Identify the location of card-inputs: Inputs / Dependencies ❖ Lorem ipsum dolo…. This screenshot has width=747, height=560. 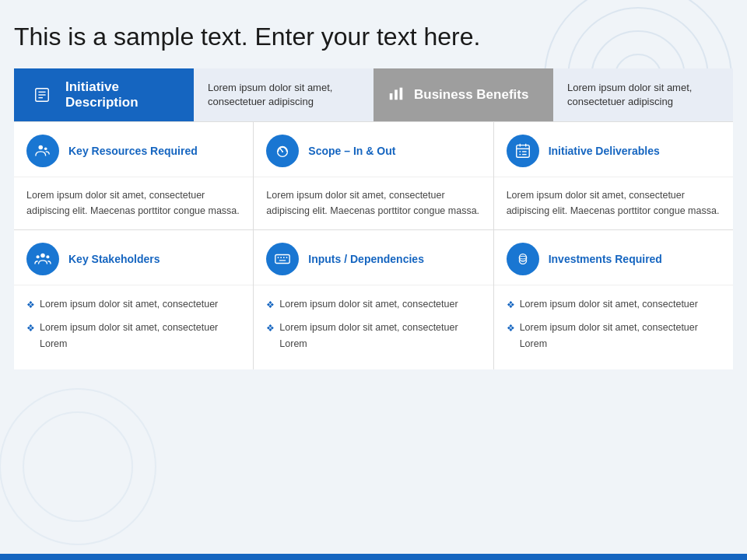
(374, 300).